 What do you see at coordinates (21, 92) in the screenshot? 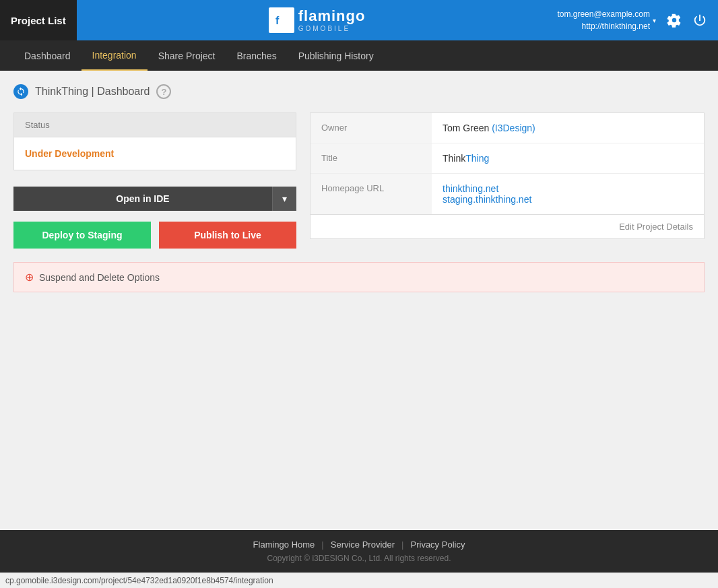
I see `breadcrumb-icon` at bounding box center [21, 92].